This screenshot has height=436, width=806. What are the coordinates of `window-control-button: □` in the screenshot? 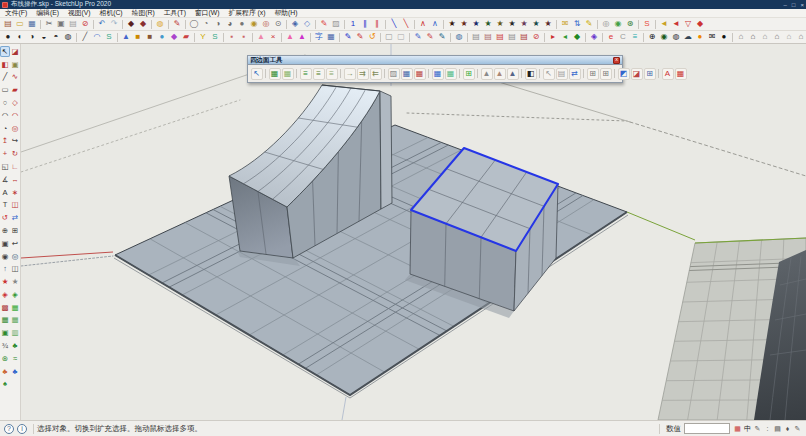 It's located at (794, 5).